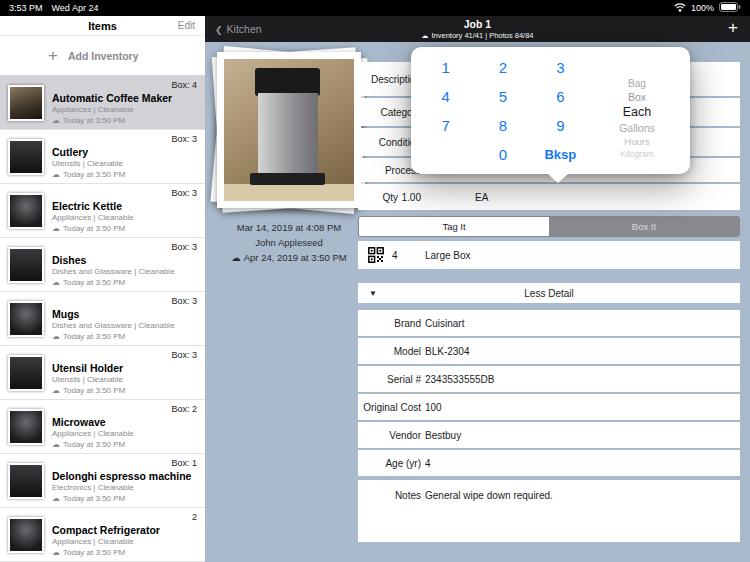  I want to click on box-number: 4, so click(395, 256).